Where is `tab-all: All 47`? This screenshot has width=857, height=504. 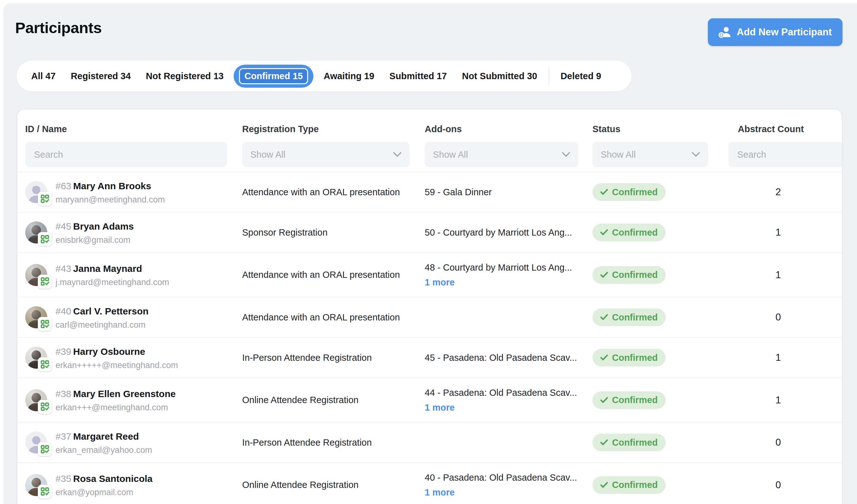 tab-all: All 47 is located at coordinates (44, 76).